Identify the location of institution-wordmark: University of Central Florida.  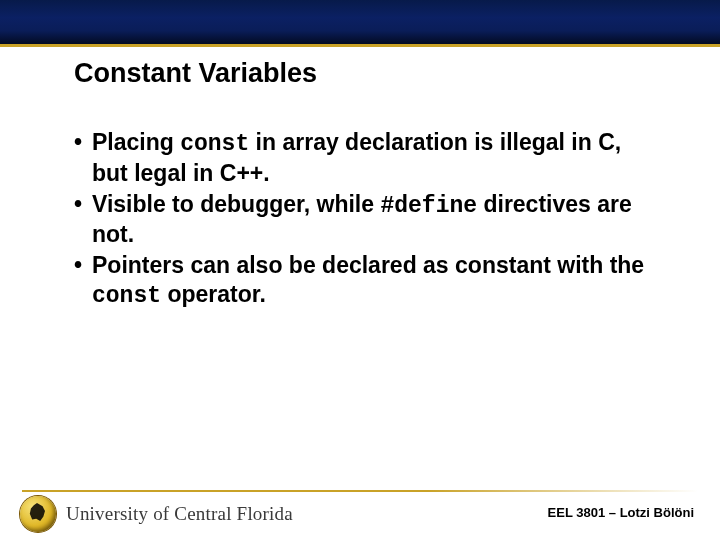
(180, 514).